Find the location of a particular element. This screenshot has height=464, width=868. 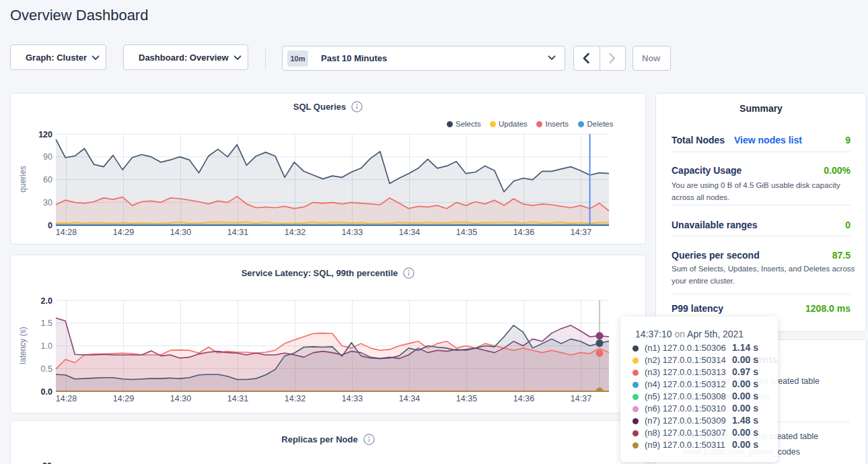

svg-text: 14:35 is located at coordinates (467, 399).